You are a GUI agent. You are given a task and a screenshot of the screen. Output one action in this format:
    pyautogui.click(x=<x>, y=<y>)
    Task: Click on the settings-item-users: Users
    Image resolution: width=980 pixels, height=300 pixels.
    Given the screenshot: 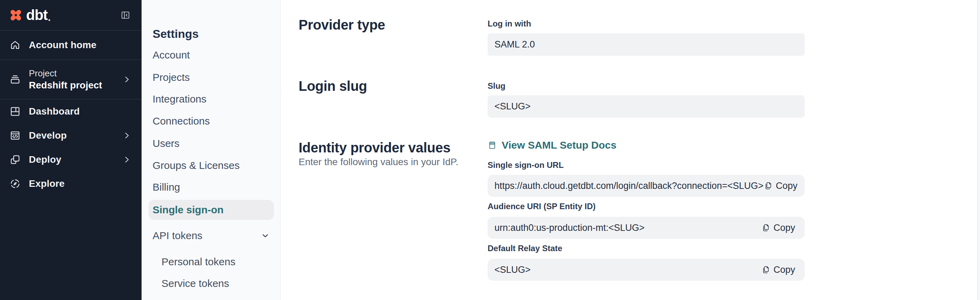 What is the action you would take?
    pyautogui.click(x=166, y=144)
    